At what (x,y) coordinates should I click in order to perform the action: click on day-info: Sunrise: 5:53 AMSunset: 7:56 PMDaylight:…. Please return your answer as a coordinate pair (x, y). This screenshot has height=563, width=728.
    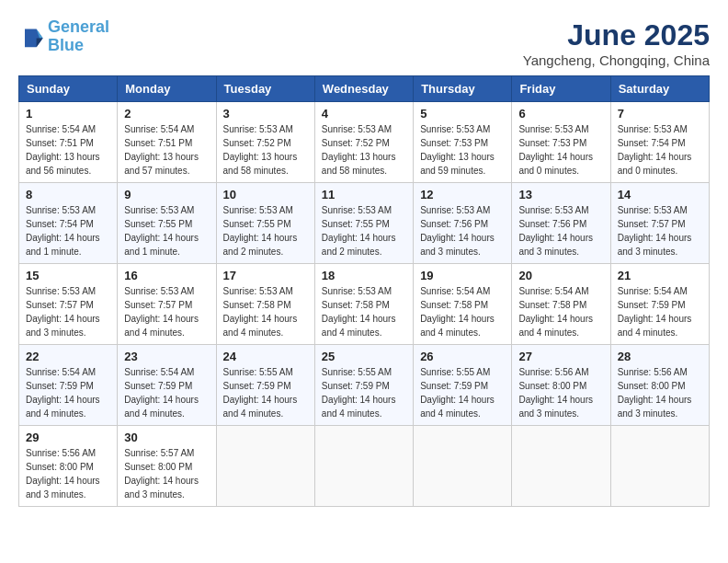
    Looking at the image, I should click on (561, 231).